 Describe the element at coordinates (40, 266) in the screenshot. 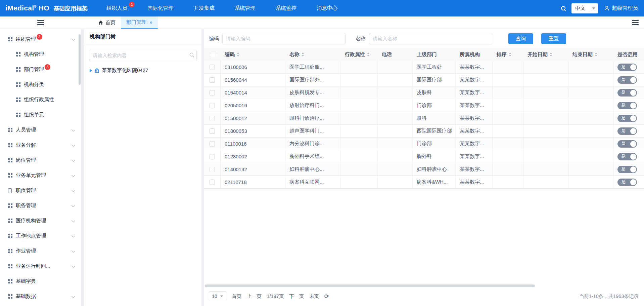

I see `sidebar-item-business-runtime: 业务运行时间...` at that location.